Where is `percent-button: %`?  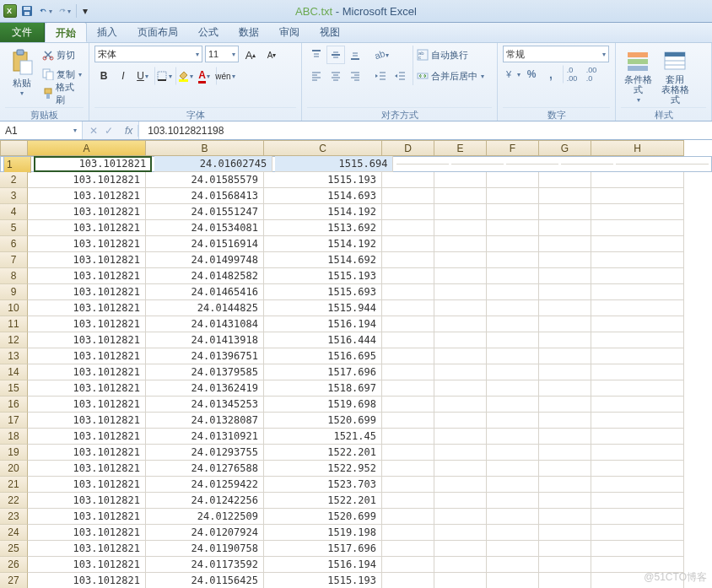 percent-button: % is located at coordinates (531, 74).